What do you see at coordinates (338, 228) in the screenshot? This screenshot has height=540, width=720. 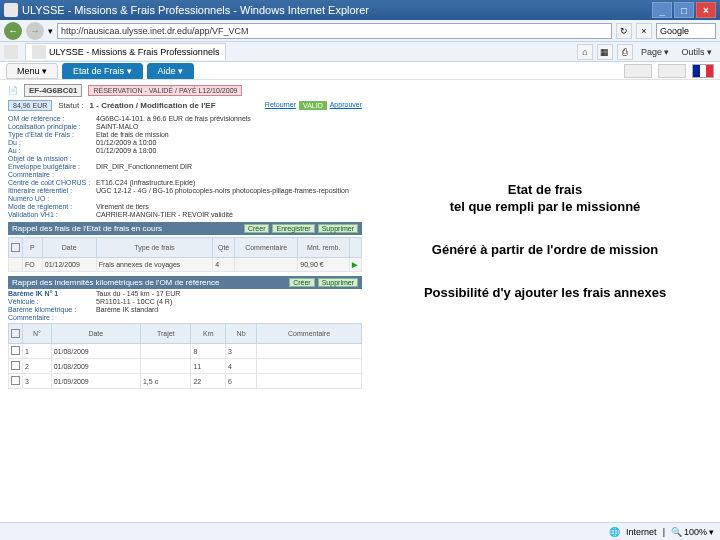 I see `supprimer-button-1: Supprimer` at bounding box center [338, 228].